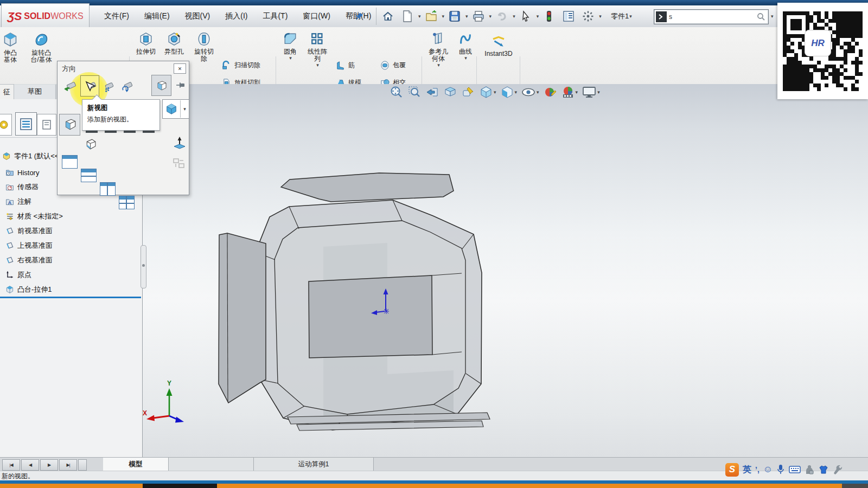 This screenshot has width=868, height=488. I want to click on tree-item-right-plane: 右视基准面, so click(71, 260).